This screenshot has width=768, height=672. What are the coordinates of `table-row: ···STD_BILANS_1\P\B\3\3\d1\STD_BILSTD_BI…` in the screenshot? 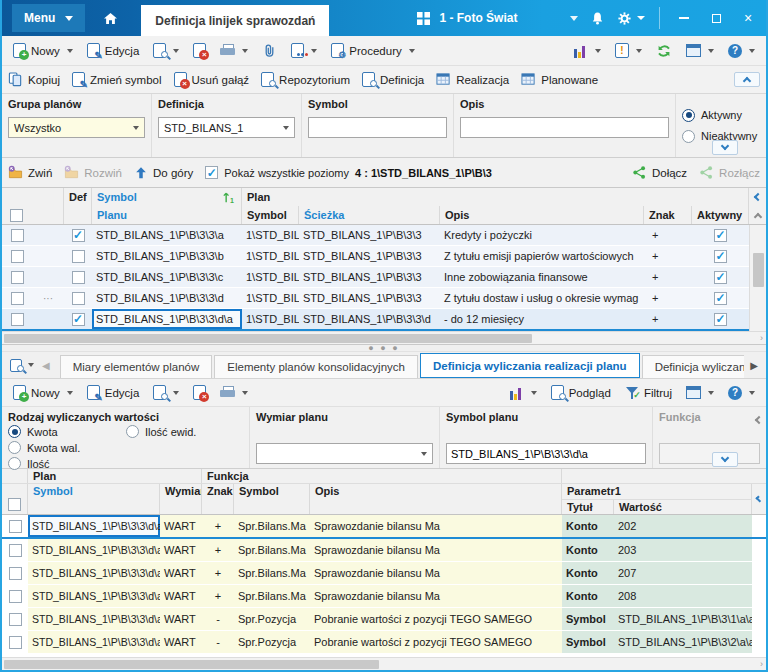 It's located at (376, 298).